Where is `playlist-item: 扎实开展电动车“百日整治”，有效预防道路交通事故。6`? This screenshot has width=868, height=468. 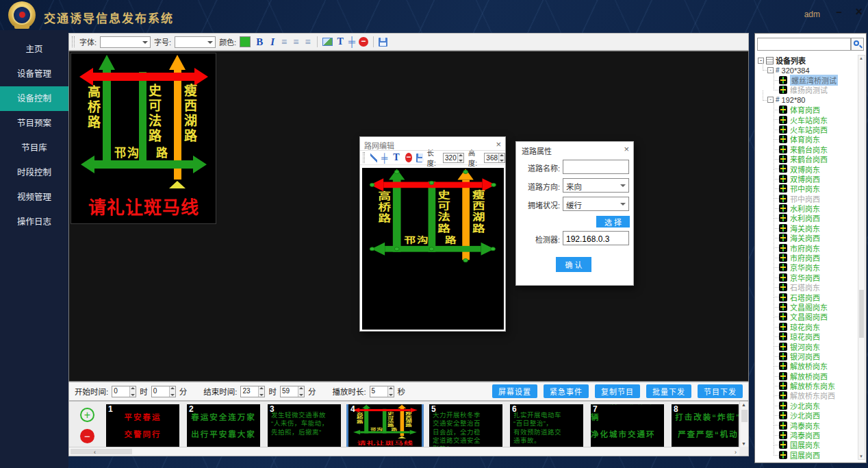
playlist-item: 扎实开展电动车“百日整治”，有效预防道路交通事故。6 is located at coordinates (546, 426).